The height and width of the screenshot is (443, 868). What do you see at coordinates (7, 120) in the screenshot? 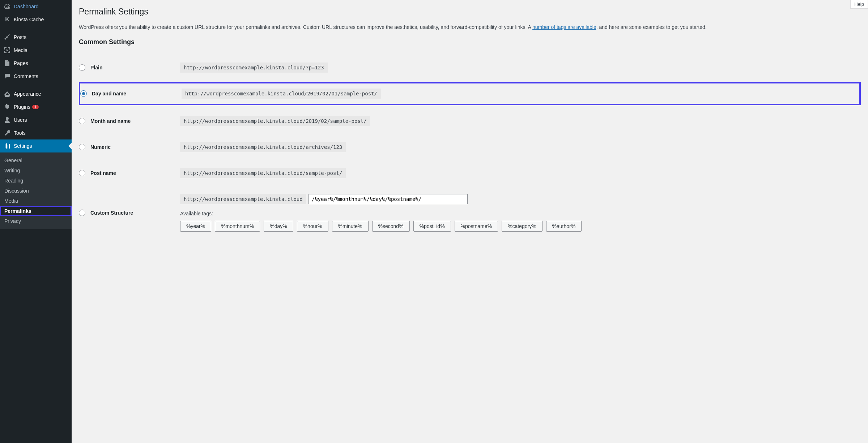
I see `users-icon` at bounding box center [7, 120].